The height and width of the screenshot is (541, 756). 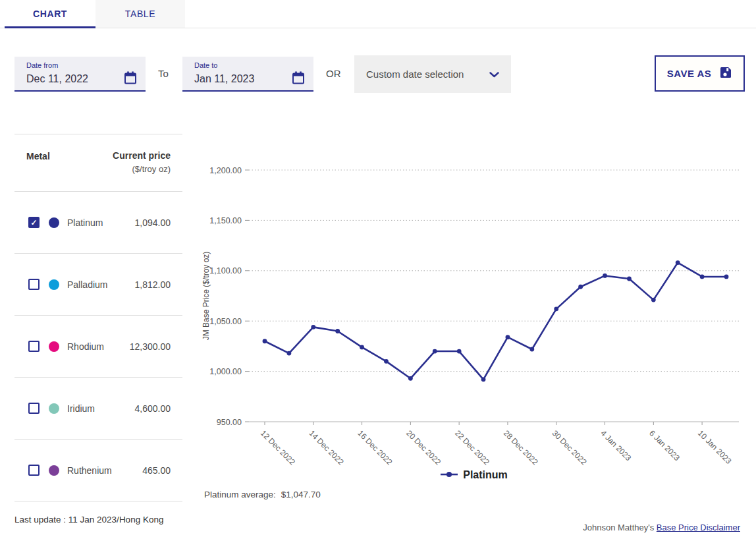 What do you see at coordinates (378, 14) in the screenshot?
I see `tab-bar: CHART TABLE` at bounding box center [378, 14].